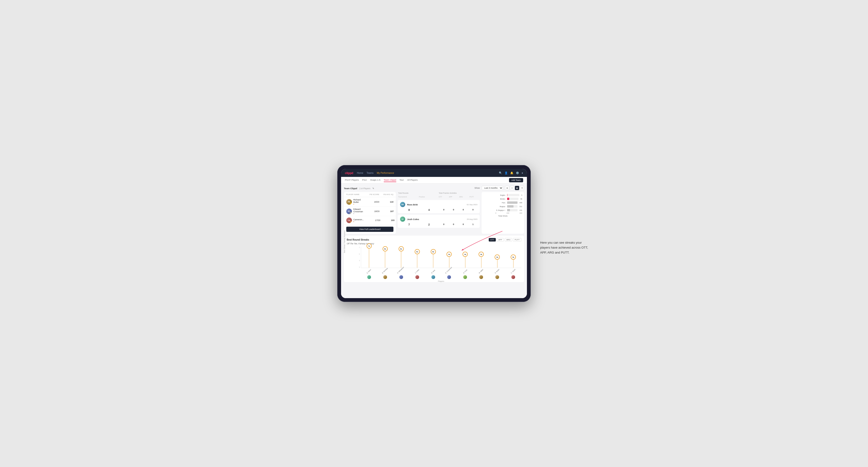  I want to click on sub-nav-pga: PGA, so click(364, 180).